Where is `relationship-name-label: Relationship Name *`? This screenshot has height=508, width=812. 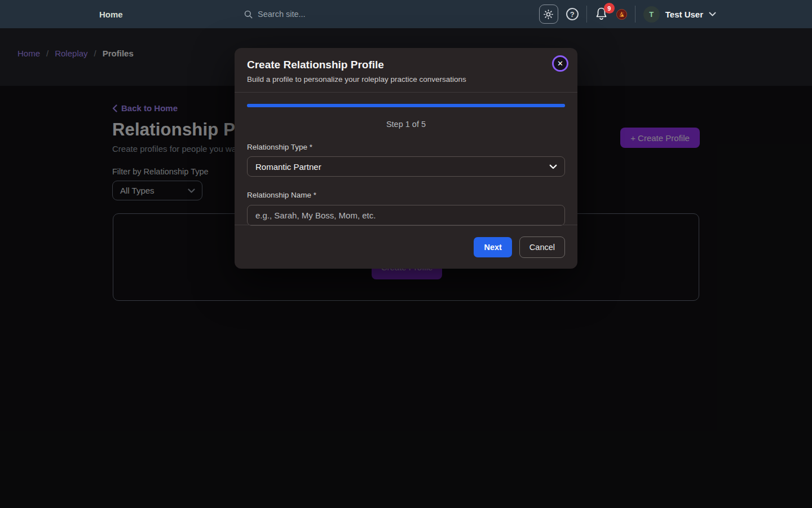
relationship-name-label: Relationship Name * is located at coordinates (406, 195).